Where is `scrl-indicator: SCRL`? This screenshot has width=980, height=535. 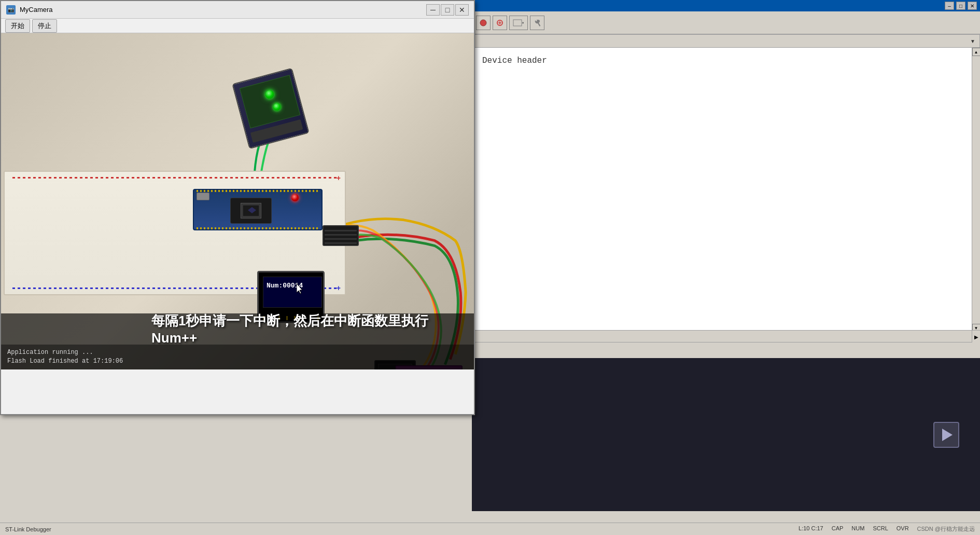
scrl-indicator: SCRL is located at coordinates (880, 529).